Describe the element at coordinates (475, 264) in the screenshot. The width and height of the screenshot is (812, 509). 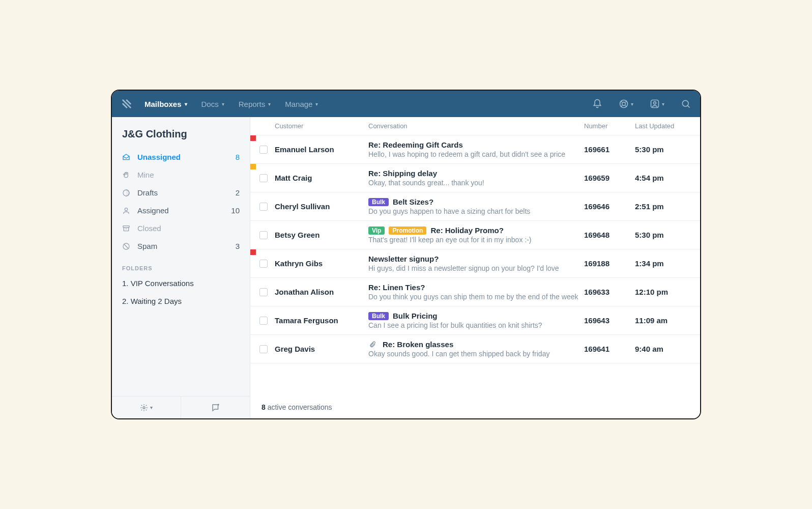
I see `conversation-row: Kathryn GibsNewsletter signup?Hi guys, d…` at that location.